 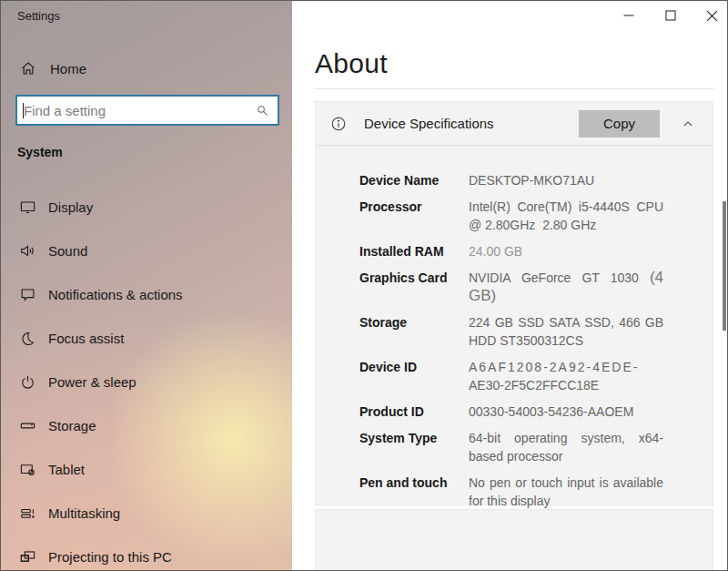 What do you see at coordinates (40, 152) in the screenshot?
I see `sidebar-section-title: System` at bounding box center [40, 152].